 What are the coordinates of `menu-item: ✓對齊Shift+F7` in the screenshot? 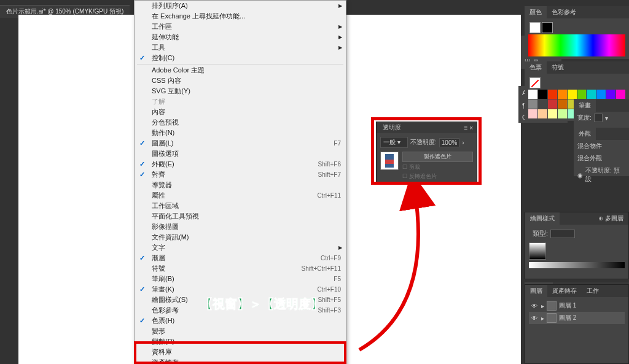 It's located at (240, 174).